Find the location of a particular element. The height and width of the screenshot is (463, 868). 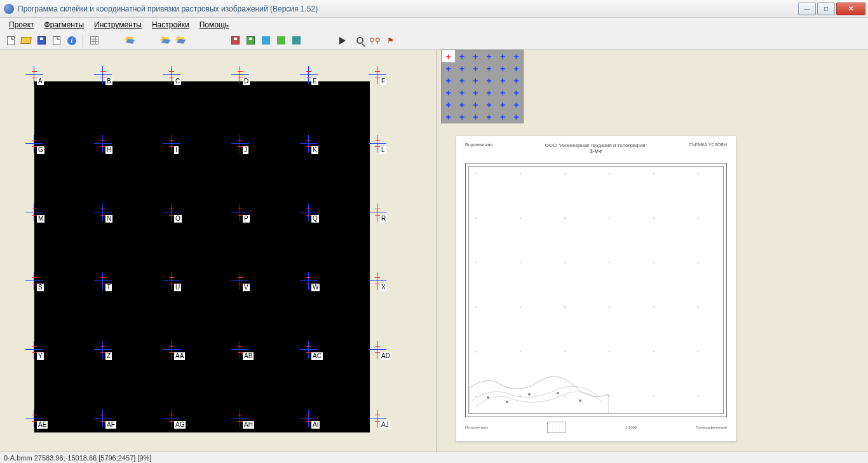

menu-project: Проект is located at coordinates (22, 25).